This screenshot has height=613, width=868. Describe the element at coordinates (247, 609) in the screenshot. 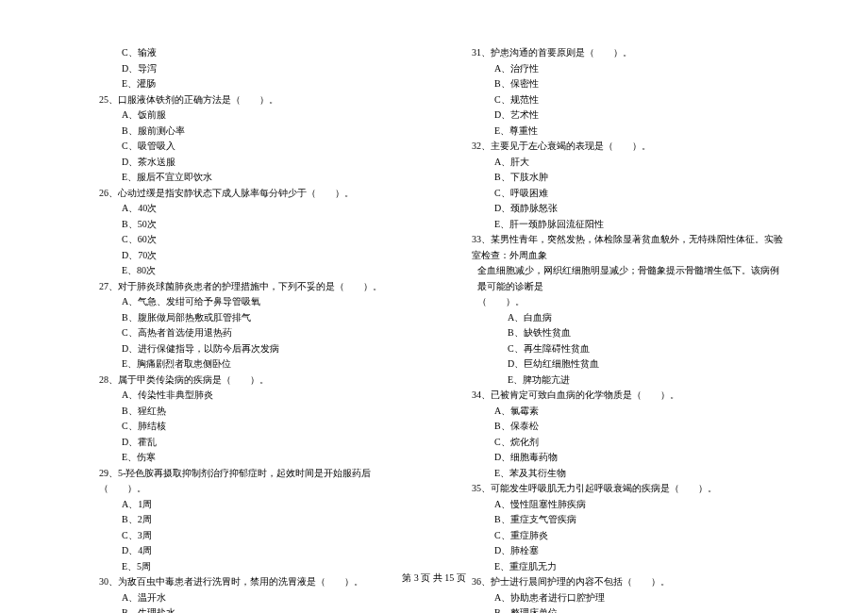

I see `option-line: B、生理盐水` at that location.